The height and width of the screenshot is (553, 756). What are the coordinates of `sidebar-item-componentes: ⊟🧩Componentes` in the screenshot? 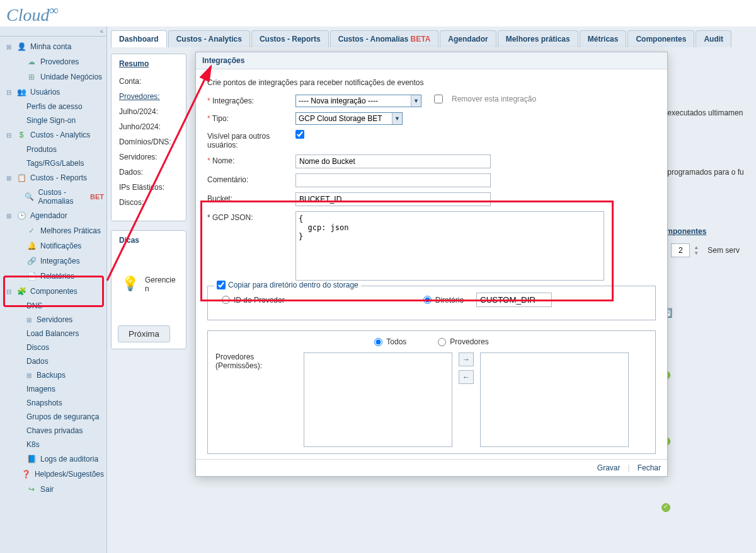 It's located at (53, 291).